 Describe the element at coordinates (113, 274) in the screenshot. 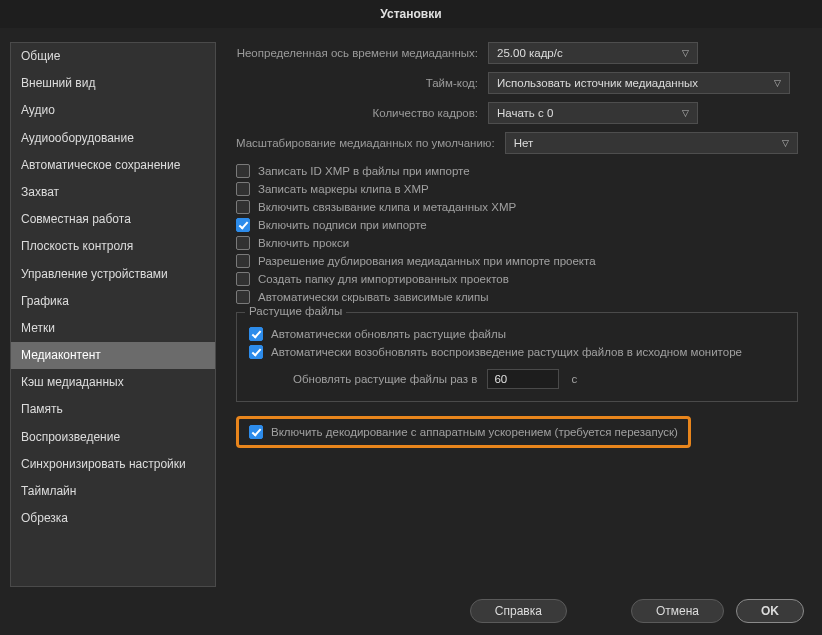

I see `sidebar-item: Управление устройствами` at that location.